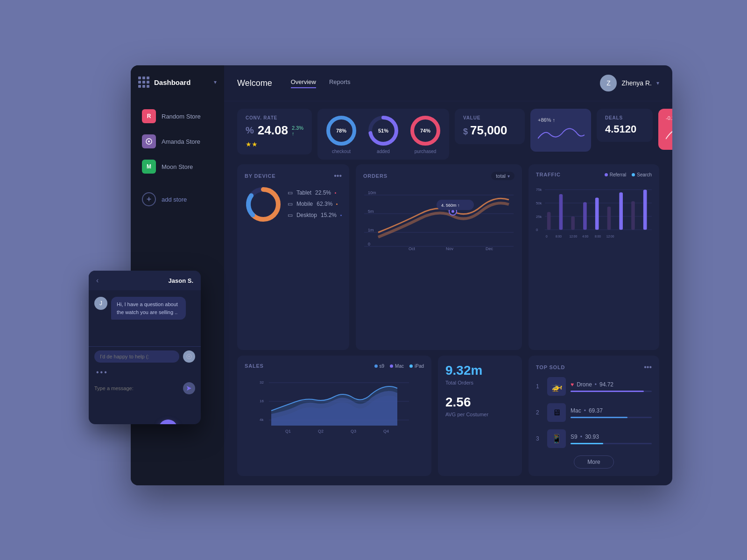  What do you see at coordinates (177, 116) in the screenshot?
I see `sidebar-item-random-store: R Random Store` at bounding box center [177, 116].